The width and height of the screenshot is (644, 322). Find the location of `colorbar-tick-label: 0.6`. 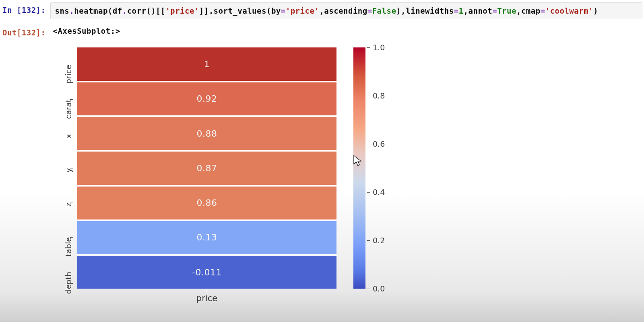

colorbar-tick-label: 0.6 is located at coordinates (379, 144).